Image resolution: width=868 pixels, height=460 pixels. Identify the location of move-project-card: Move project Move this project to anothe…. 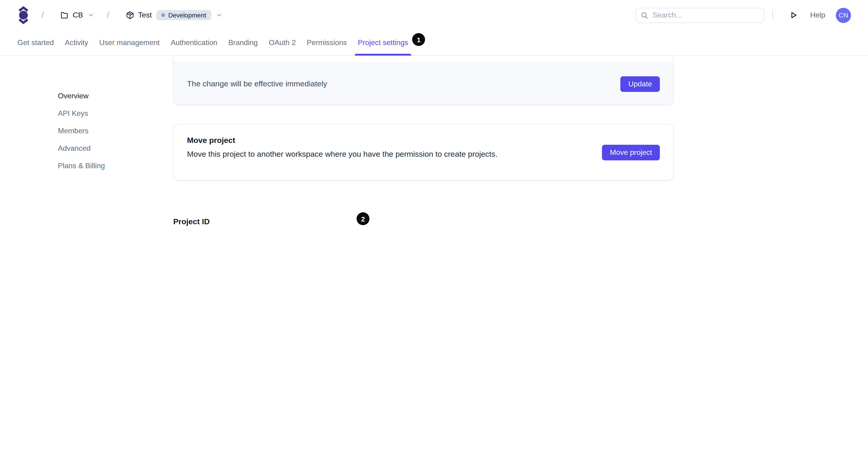
(423, 152).